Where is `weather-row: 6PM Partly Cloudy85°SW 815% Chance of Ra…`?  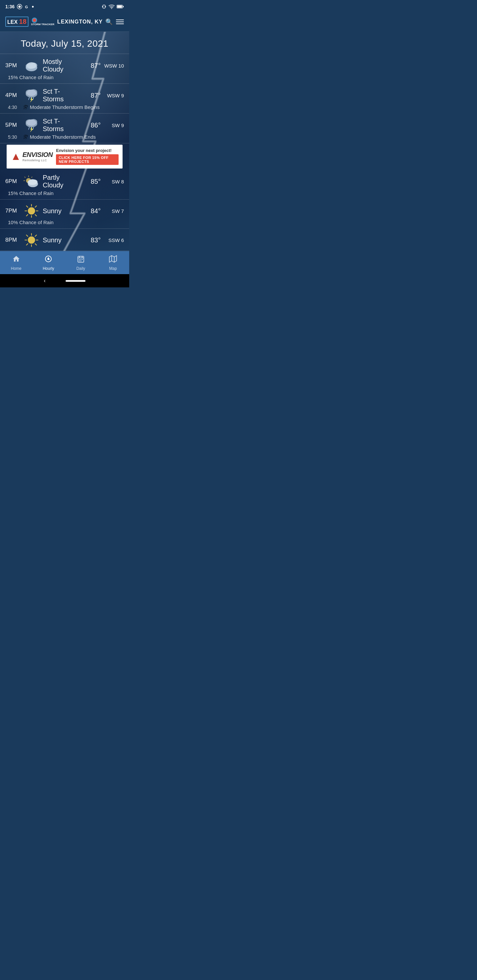
weather-row: 6PM Partly Cloudy85°SW 815% Chance of Ra… is located at coordinates (65, 185).